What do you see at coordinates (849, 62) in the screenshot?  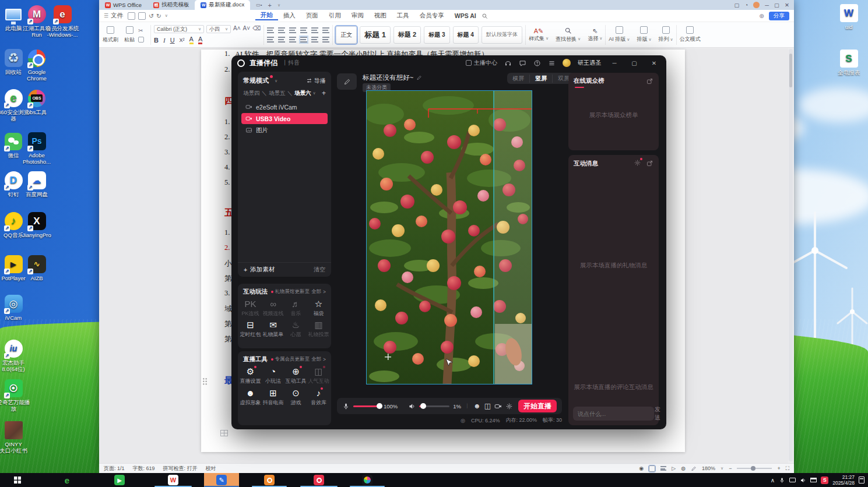 I see `desktop-icon-excel-report: S全电报表` at bounding box center [849, 62].